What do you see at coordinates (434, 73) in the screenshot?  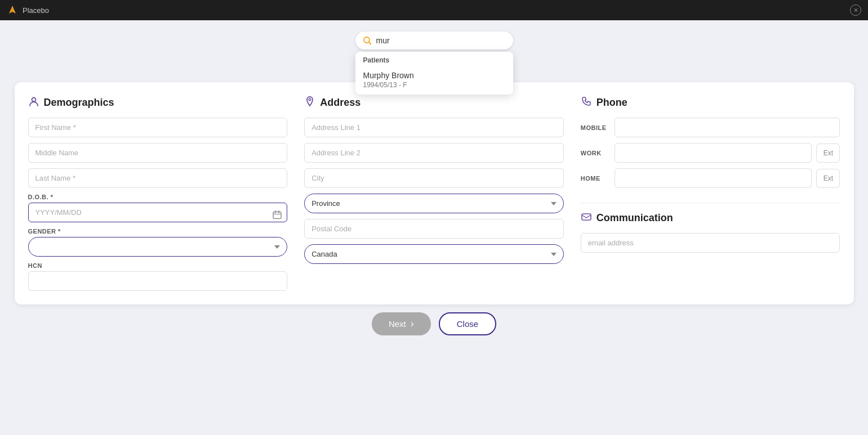 I see `search-dropdown: Patients Murphy Brown 1994/05/13 - F` at bounding box center [434, 73].